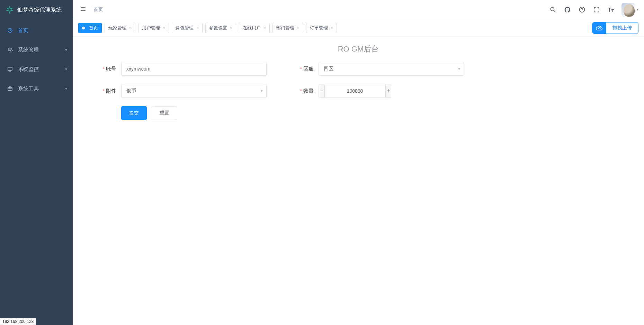  Describe the element at coordinates (175, 69) in the screenshot. I see `form-item-account: *账号` at that location.